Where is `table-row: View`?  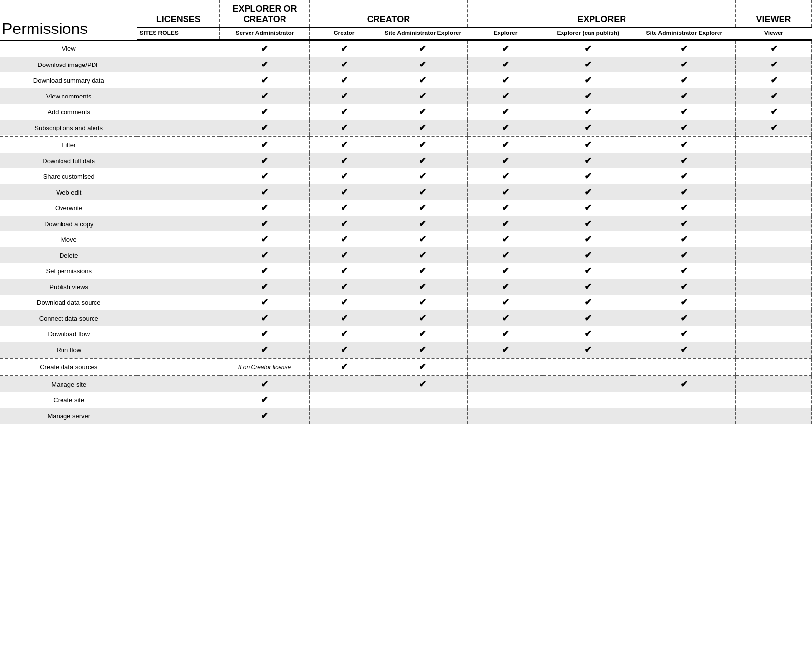
table-row: View is located at coordinates (406, 49).